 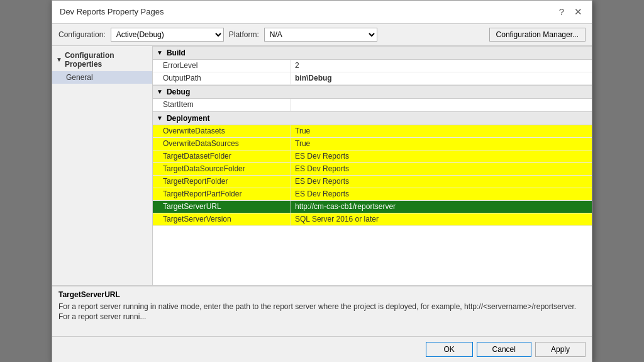 I want to click on prop-name-target-reportpart-folder: TargetReportPartFolder, so click(x=222, y=194).